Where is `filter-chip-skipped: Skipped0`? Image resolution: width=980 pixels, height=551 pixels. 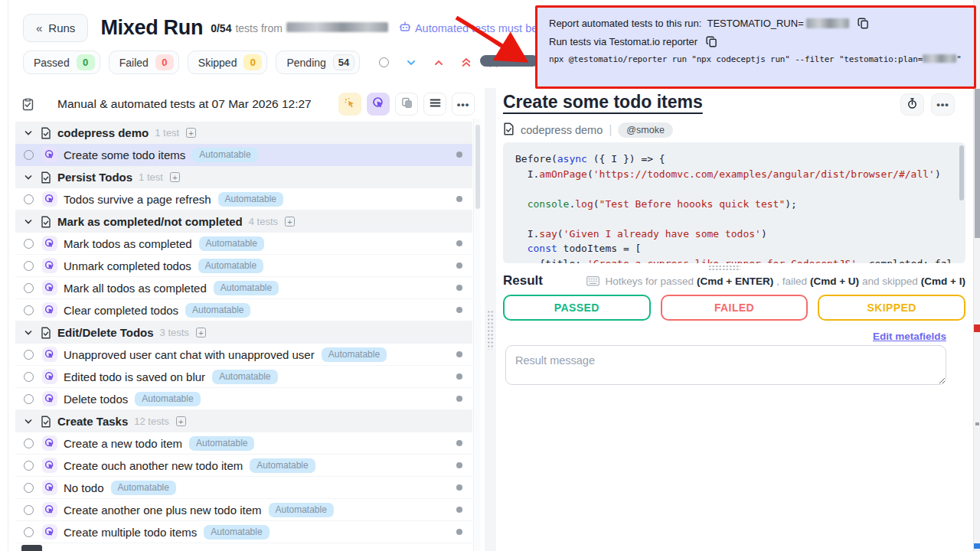
filter-chip-skipped: Skipped0 is located at coordinates (228, 63).